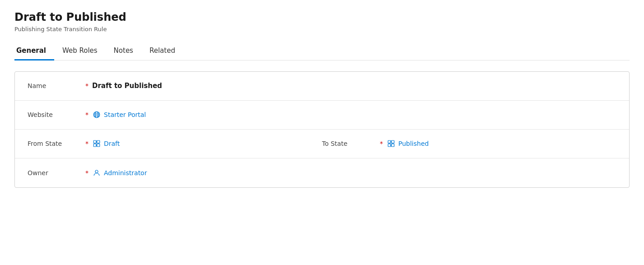 The image size is (644, 265). I want to click on from-state-link: Draft, so click(112, 144).